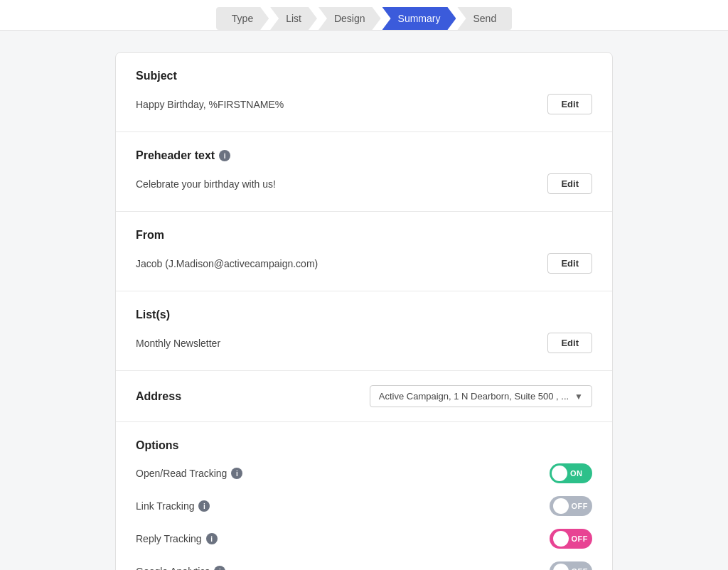 Image resolution: width=728 pixels, height=570 pixels. Describe the element at coordinates (364, 331) in the screenshot. I see `lists-section: List(s) Monthly Newsletter Edit` at that location.